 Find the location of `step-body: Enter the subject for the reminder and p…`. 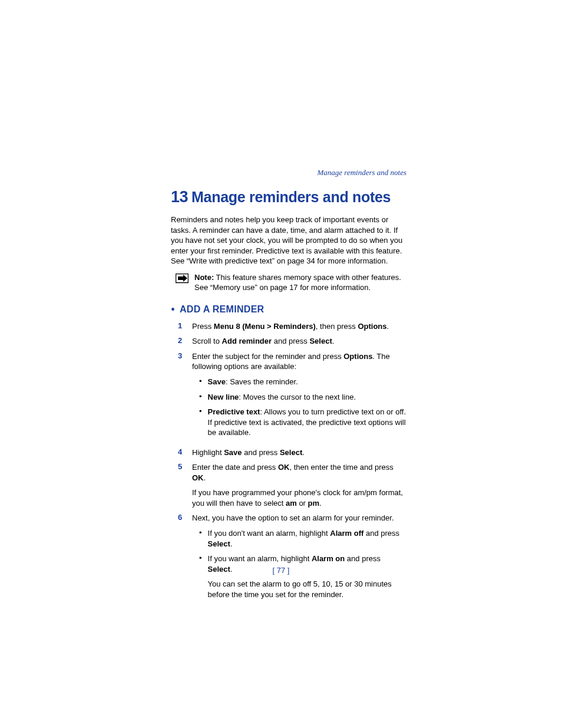

step-body: Enter the subject for the reminder and p… is located at coordinates (299, 397).